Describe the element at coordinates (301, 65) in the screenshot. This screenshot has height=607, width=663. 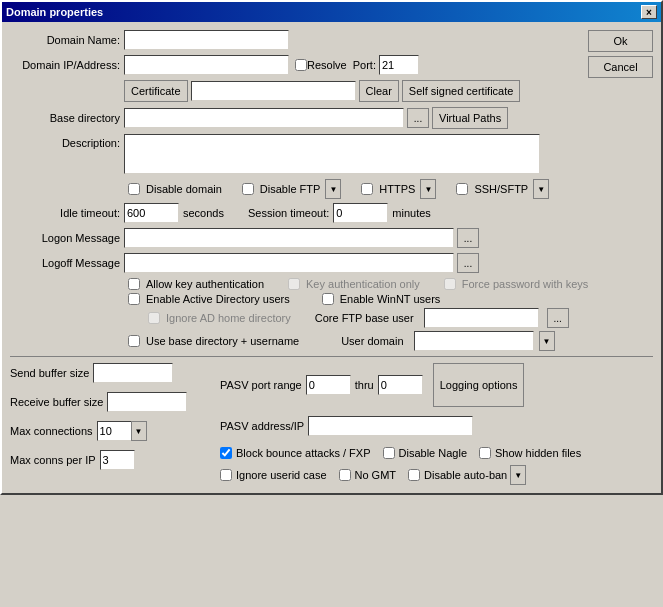
I see `resolve-checkbox` at that location.